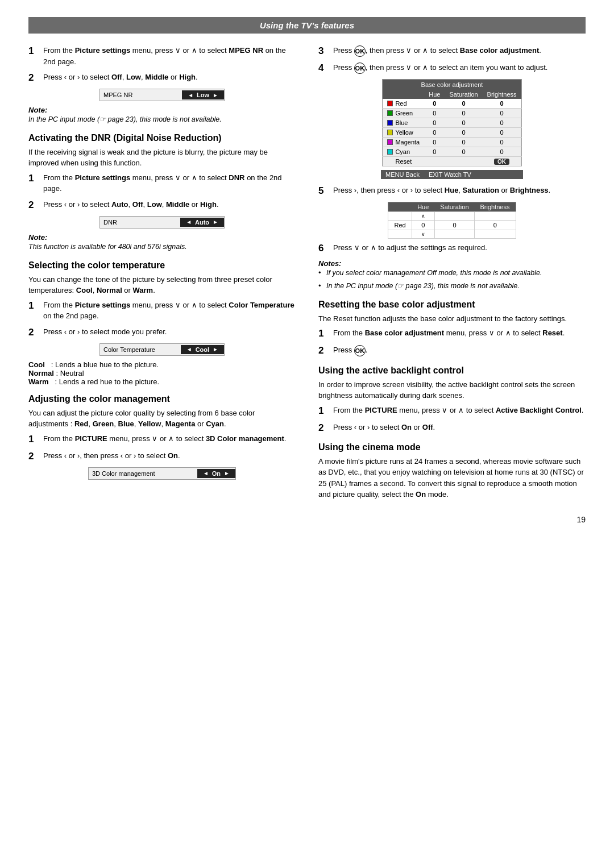 The width and height of the screenshot is (614, 868). Describe the element at coordinates (454, 207) in the screenshot. I see `hsb-col-saturation: Saturation` at that location.